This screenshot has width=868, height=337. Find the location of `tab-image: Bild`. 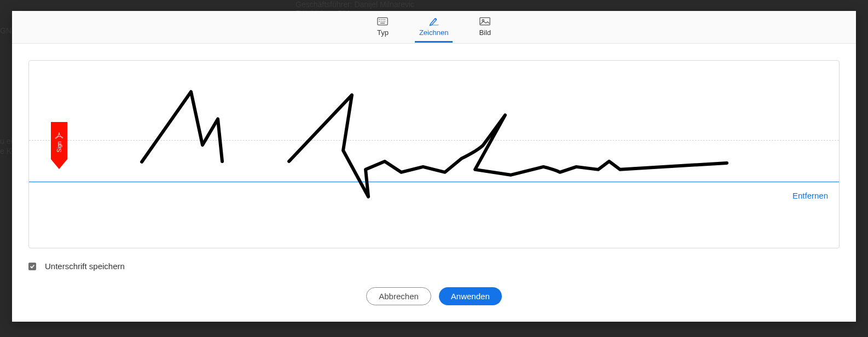

tab-image: Bild is located at coordinates (485, 27).